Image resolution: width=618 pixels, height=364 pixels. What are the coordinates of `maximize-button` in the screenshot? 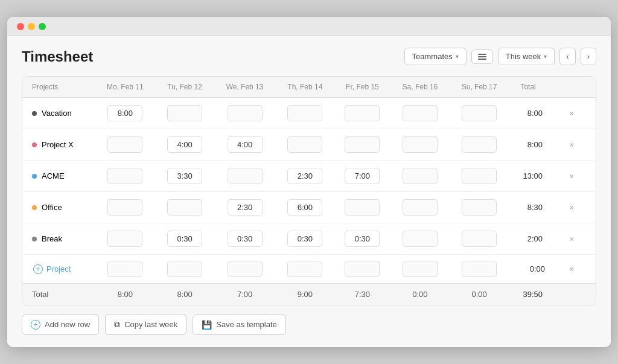 It's located at (42, 27).